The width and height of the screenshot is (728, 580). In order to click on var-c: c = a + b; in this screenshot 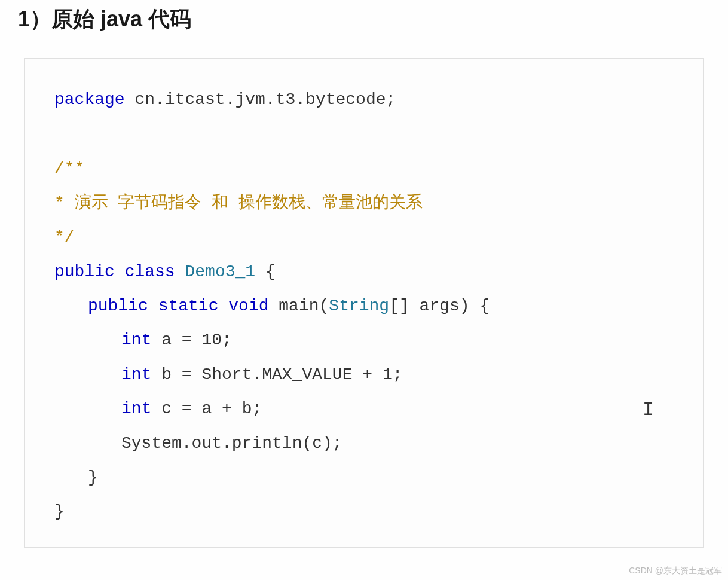, I will do `click(207, 409)`.